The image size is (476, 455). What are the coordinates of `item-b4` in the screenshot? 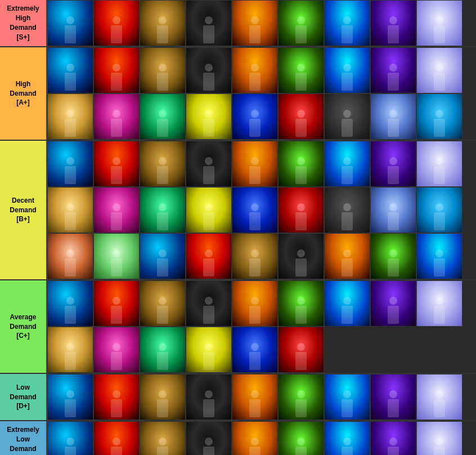 It's located at (209, 164).